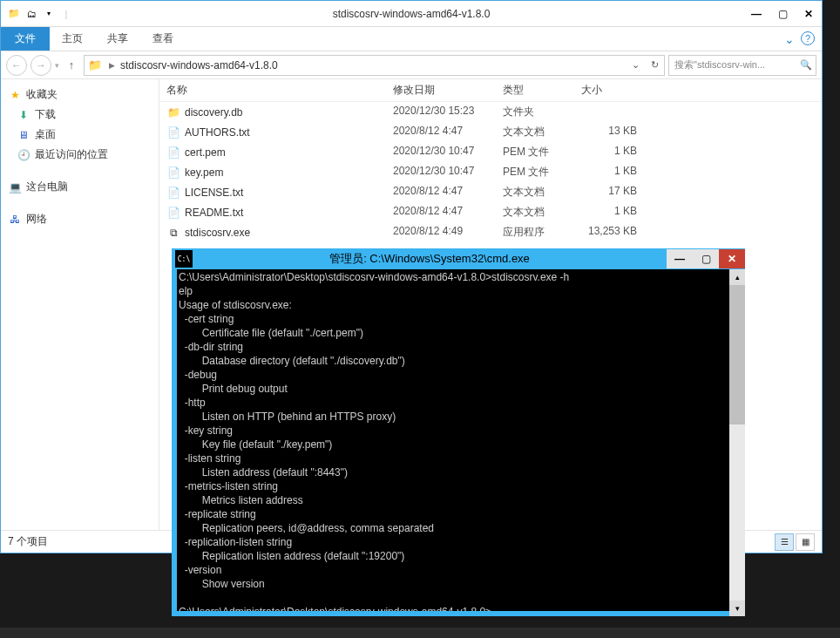 This screenshot has height=638, width=840. Describe the element at coordinates (45, 134) in the screenshot. I see `nav-label: 桌面` at that location.